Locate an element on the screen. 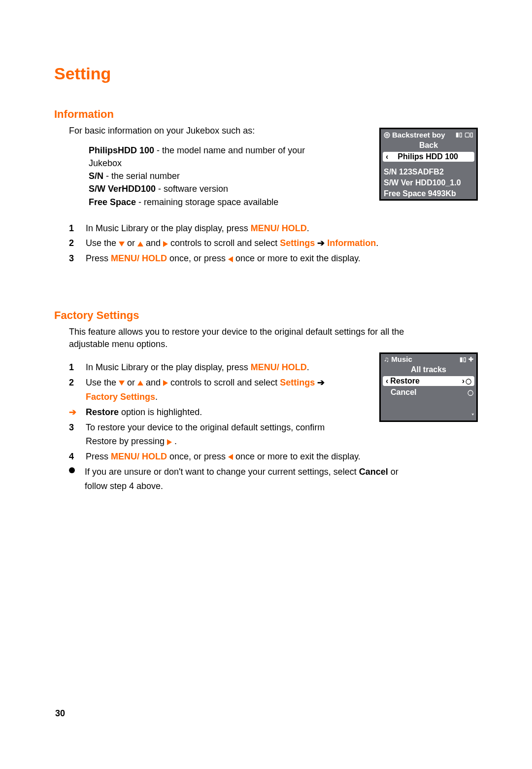 This screenshot has height=769, width=532. status-song: Backstreet boy is located at coordinates (419, 135).